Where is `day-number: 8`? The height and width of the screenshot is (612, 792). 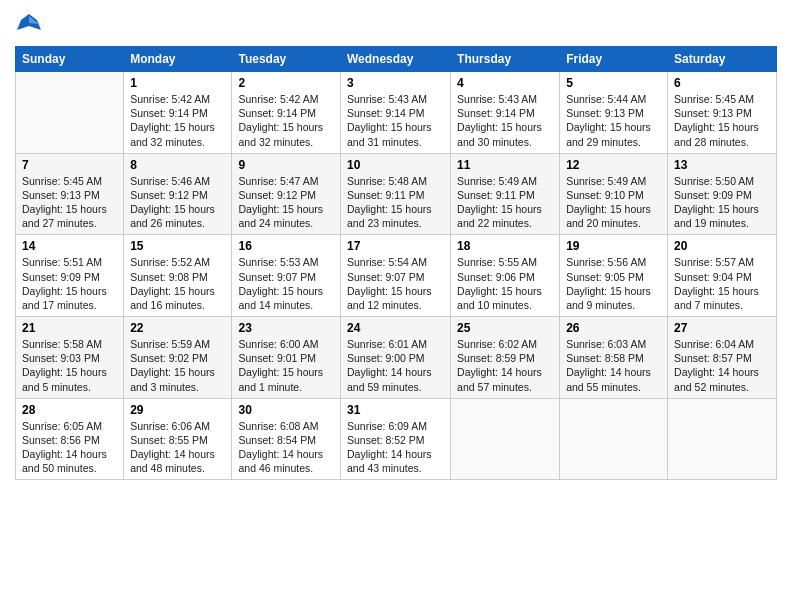
day-number: 8 is located at coordinates (178, 165).